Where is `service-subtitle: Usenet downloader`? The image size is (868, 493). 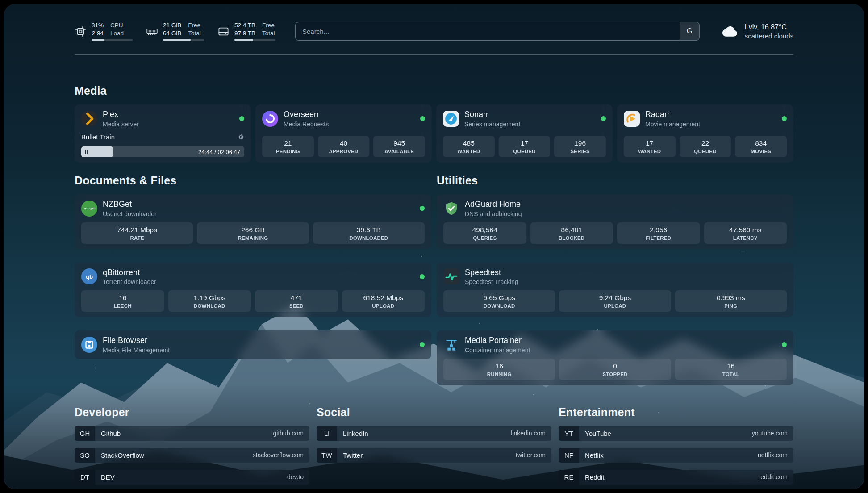 service-subtitle: Usenet downloader is located at coordinates (129, 214).